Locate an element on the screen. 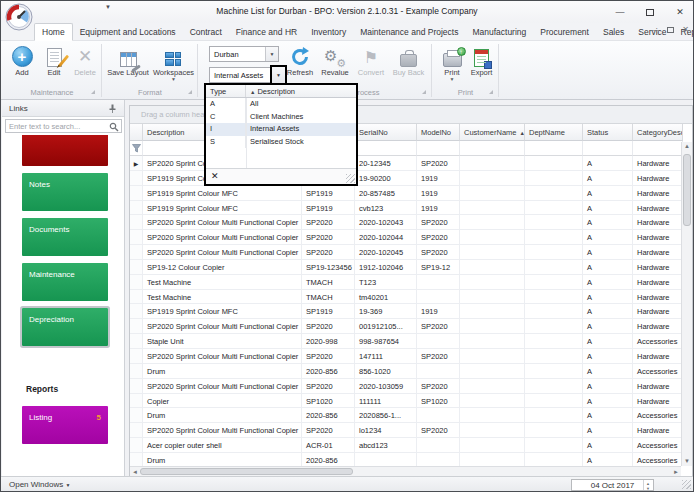  scroll-down-icon: ▼ is located at coordinates (687, 462).